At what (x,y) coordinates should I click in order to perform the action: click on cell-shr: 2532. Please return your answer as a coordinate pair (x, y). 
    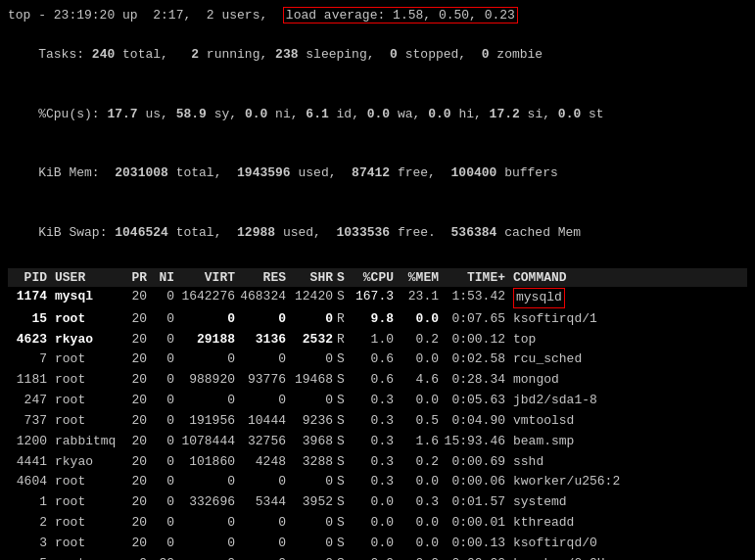
    Looking at the image, I should click on (313, 341).